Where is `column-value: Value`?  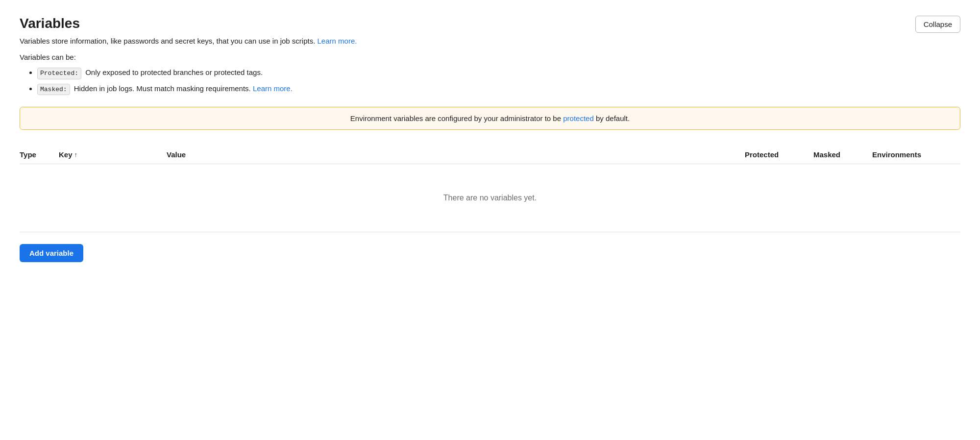
column-value: Value is located at coordinates (456, 155).